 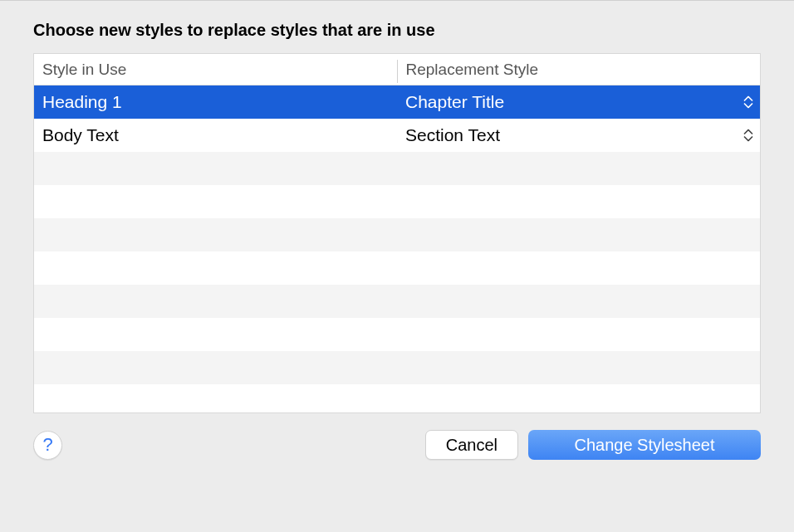 What do you see at coordinates (578, 102) in the screenshot?
I see `replacement-style-cell: Chapter Title` at bounding box center [578, 102].